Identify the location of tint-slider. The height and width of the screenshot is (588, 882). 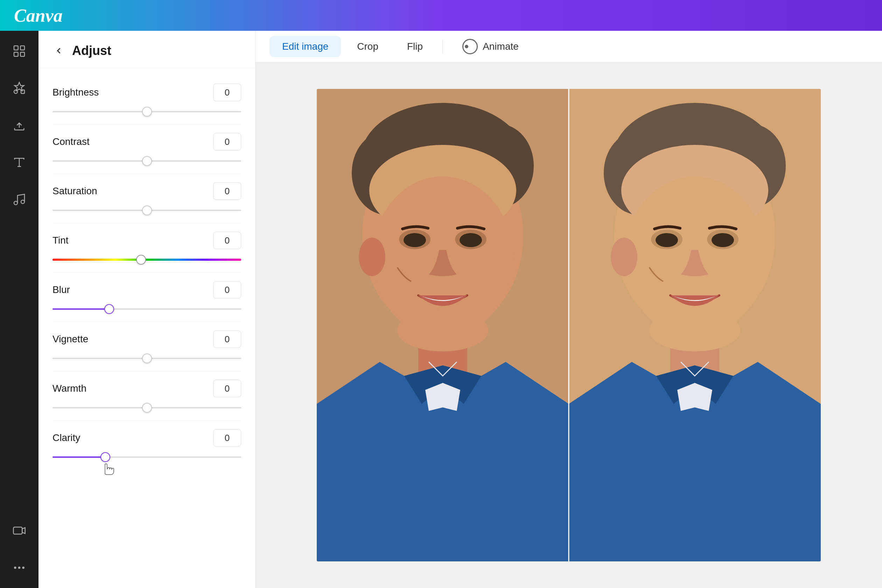
(147, 260).